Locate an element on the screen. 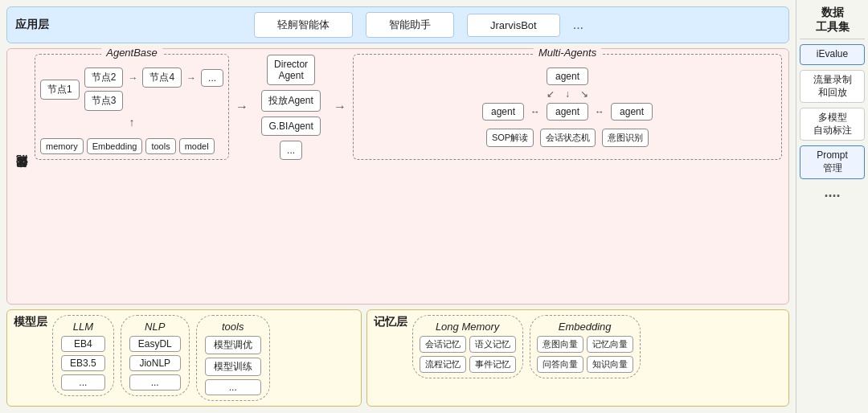  node-2: 节点2 is located at coordinates (104, 77).